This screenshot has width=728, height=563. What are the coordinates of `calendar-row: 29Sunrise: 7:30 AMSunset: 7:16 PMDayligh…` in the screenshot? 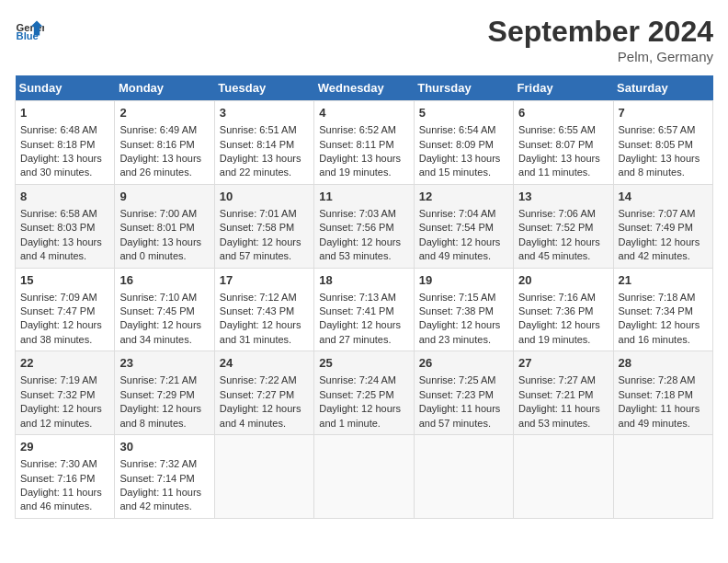 It's located at (364, 477).